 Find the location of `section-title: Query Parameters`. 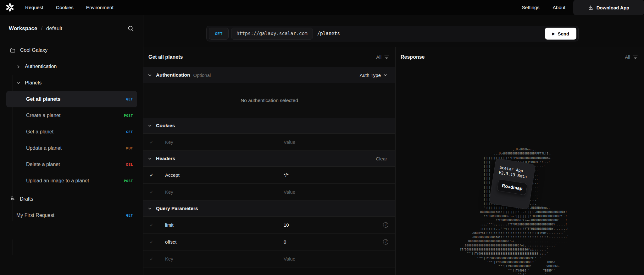

section-title: Query Parameters is located at coordinates (177, 208).